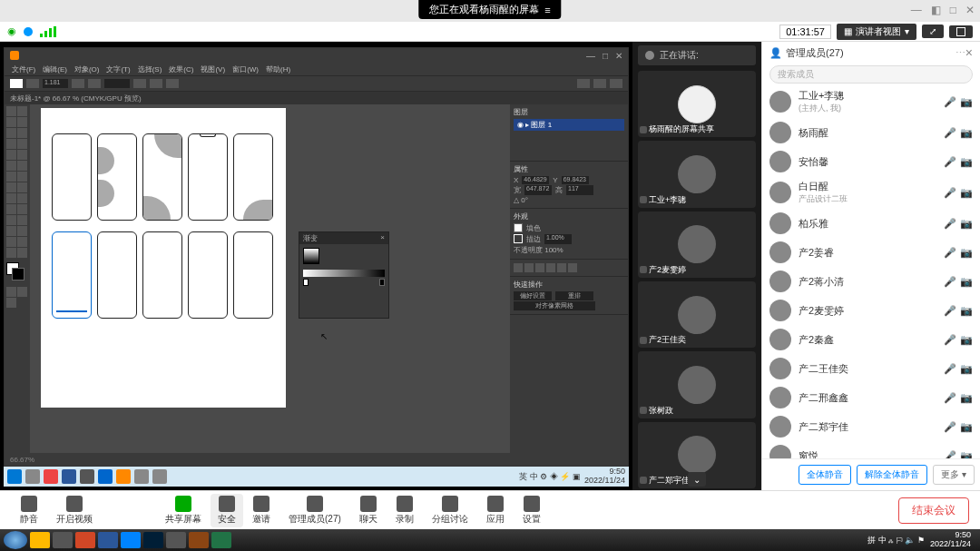 The image size is (980, 551). What do you see at coordinates (871, 133) in the screenshot?
I see `participant-row: 杨雨醒🎤📷` at bounding box center [871, 133].